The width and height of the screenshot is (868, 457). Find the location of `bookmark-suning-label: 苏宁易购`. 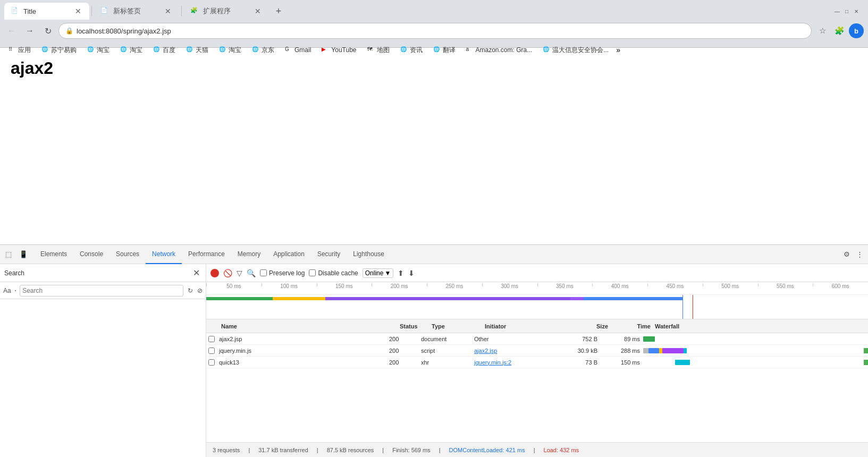

bookmark-suning-label: 苏宁易购 is located at coordinates (64, 50).